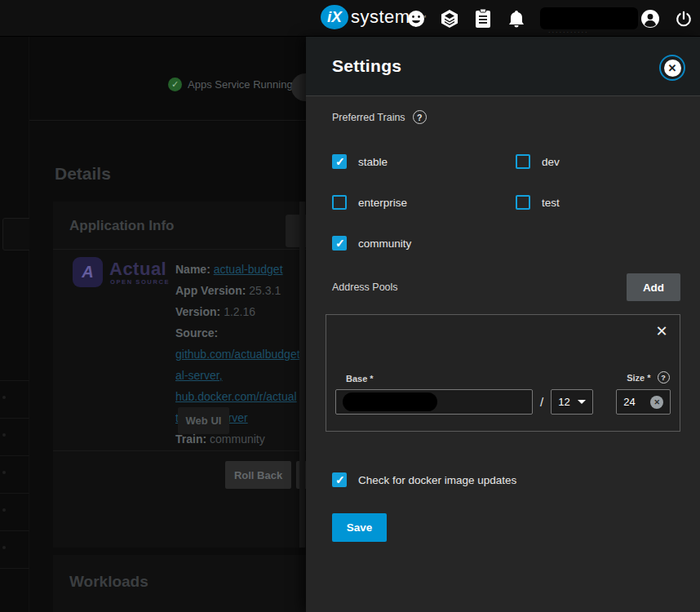 The width and height of the screenshot is (700, 612). I want to click on apps-service-status: ✓ Apps Service Running, so click(230, 85).